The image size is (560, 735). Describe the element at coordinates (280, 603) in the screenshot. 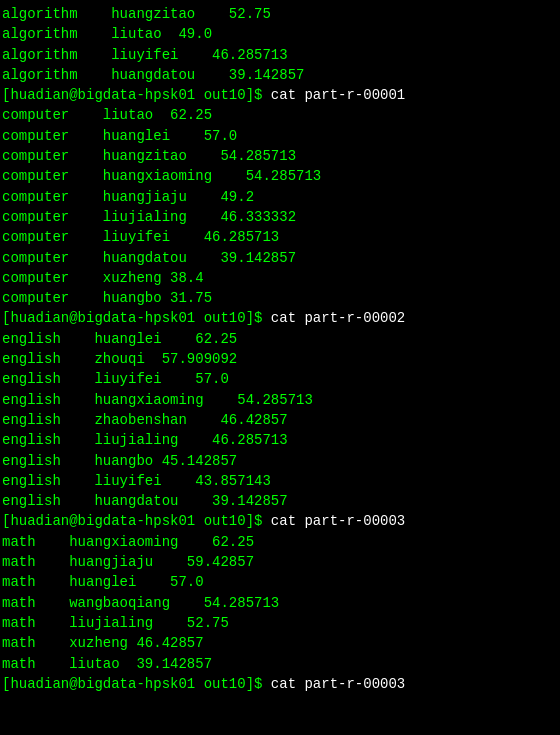

I see `data-line: math wangbaoqiang 54.285713` at that location.